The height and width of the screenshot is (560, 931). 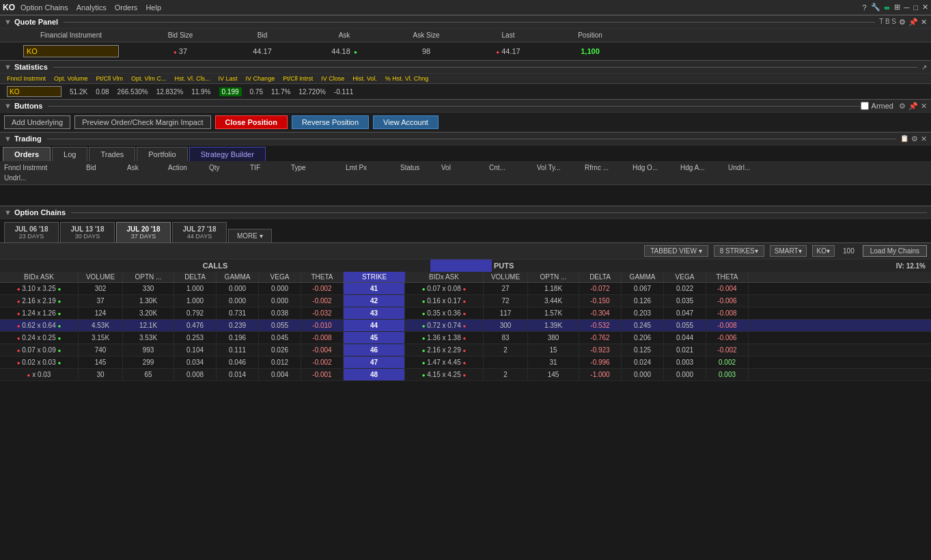 I want to click on strike-label, so click(x=461, y=266).